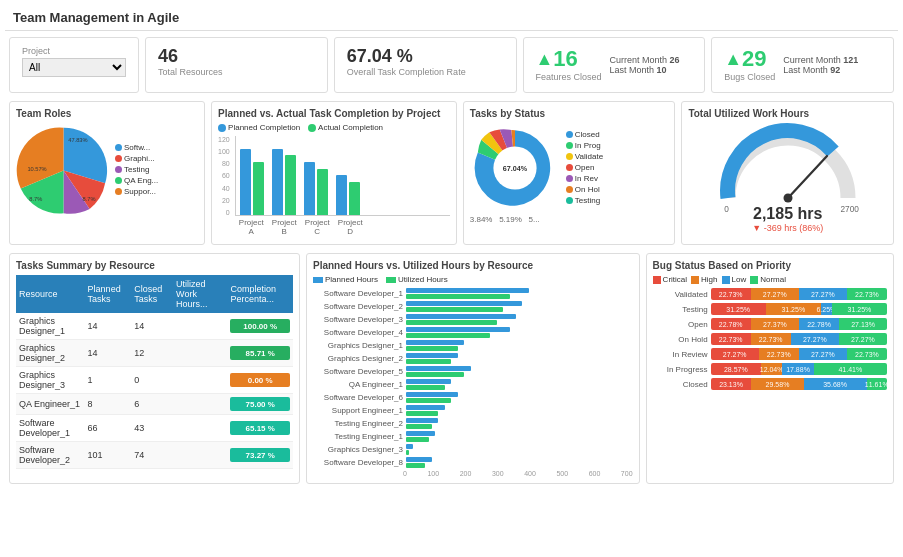 Image resolution: width=903 pixels, height=557 pixels. What do you see at coordinates (570, 220) in the screenshot?
I see `tasks-status-pct-labels: 3.84% 5.19% 5...` at bounding box center [570, 220].